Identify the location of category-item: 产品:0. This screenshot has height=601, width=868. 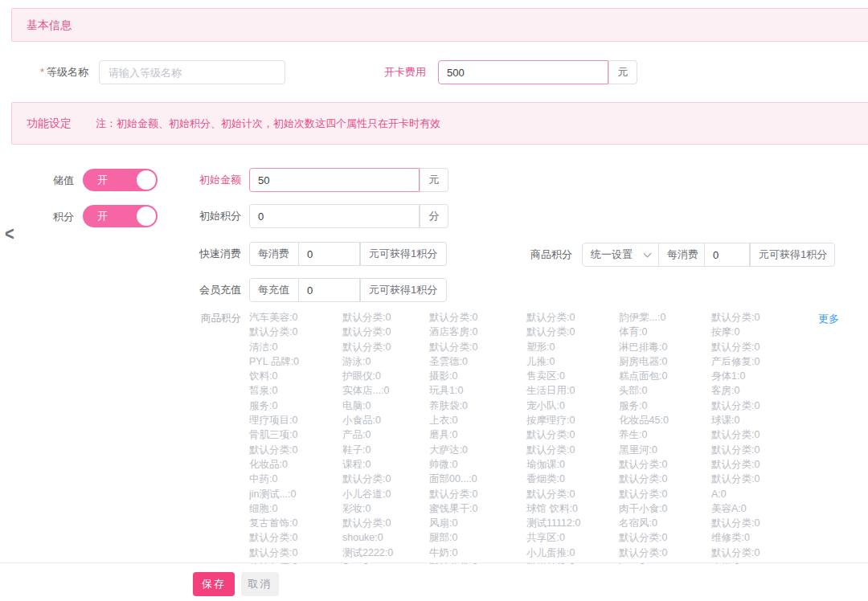
(388, 435).